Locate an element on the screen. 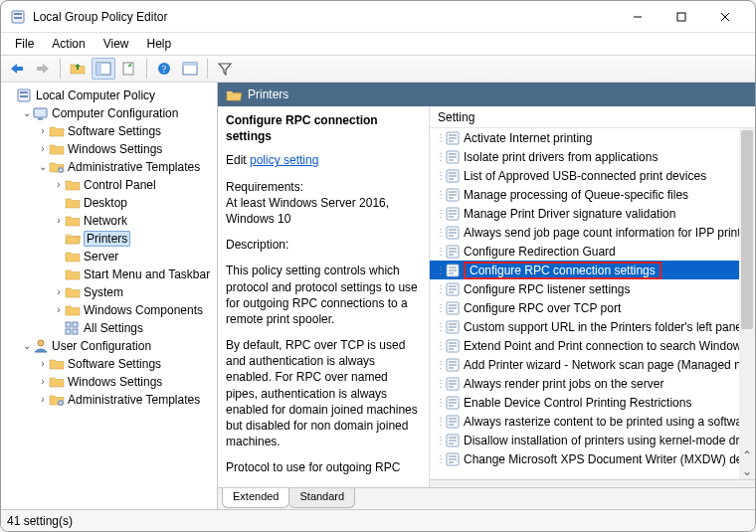 This screenshot has height=532, width=756. tree-administrative-templates: ⌄Administrative Templates is located at coordinates (109, 167).